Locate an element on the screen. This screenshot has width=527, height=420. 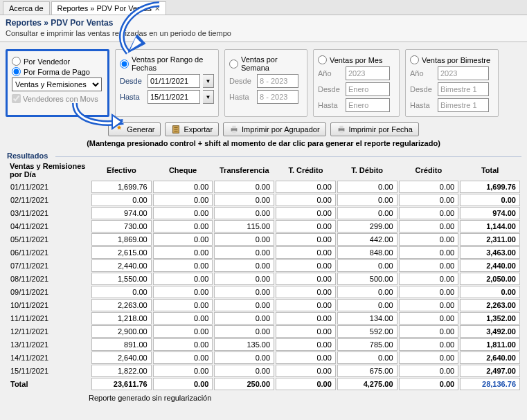
row-date: 02/11/2021 is located at coordinates (48, 200).